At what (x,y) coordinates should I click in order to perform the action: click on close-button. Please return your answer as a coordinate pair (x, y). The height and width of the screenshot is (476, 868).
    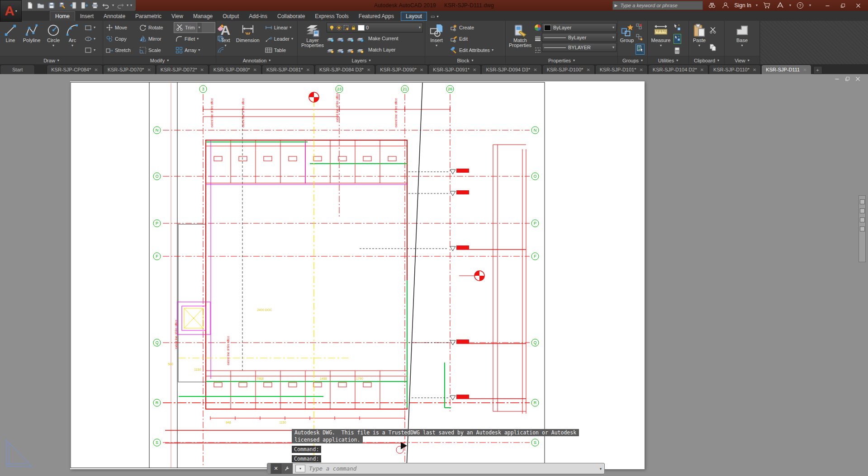
    Looking at the image, I should click on (858, 5).